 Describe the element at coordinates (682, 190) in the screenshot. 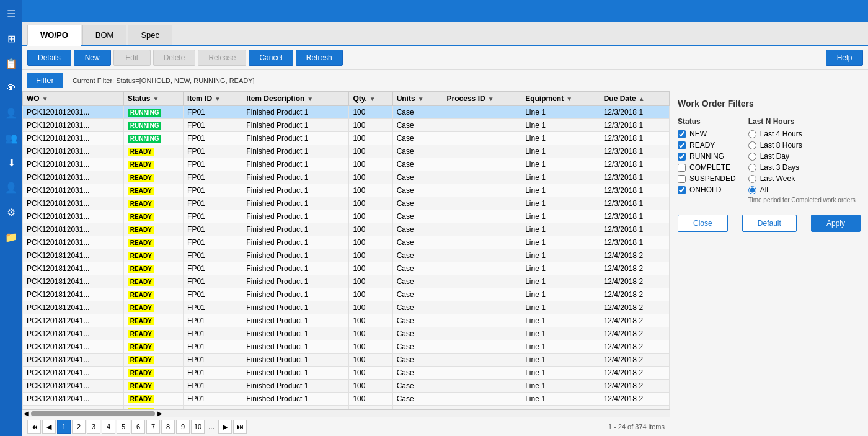

I see `onhold-checkbox` at that location.